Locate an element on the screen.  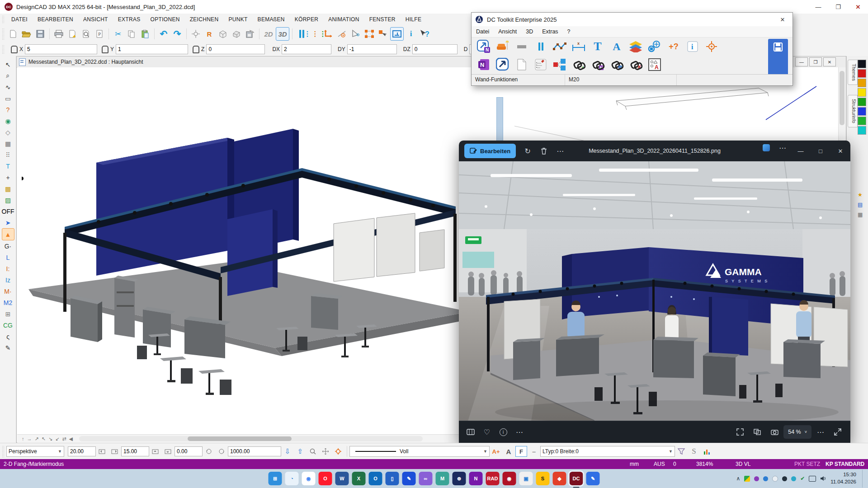
open-external-icon is located at coordinates (503, 65).